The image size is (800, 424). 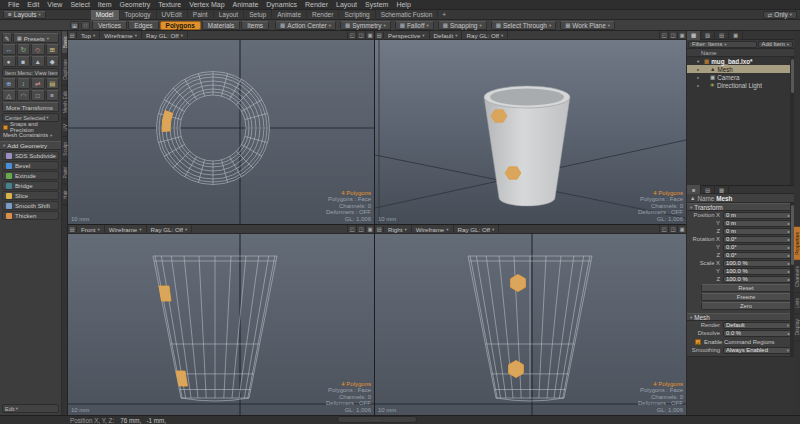 I want to click on panel-tab: Properties, so click(x=797, y=244).